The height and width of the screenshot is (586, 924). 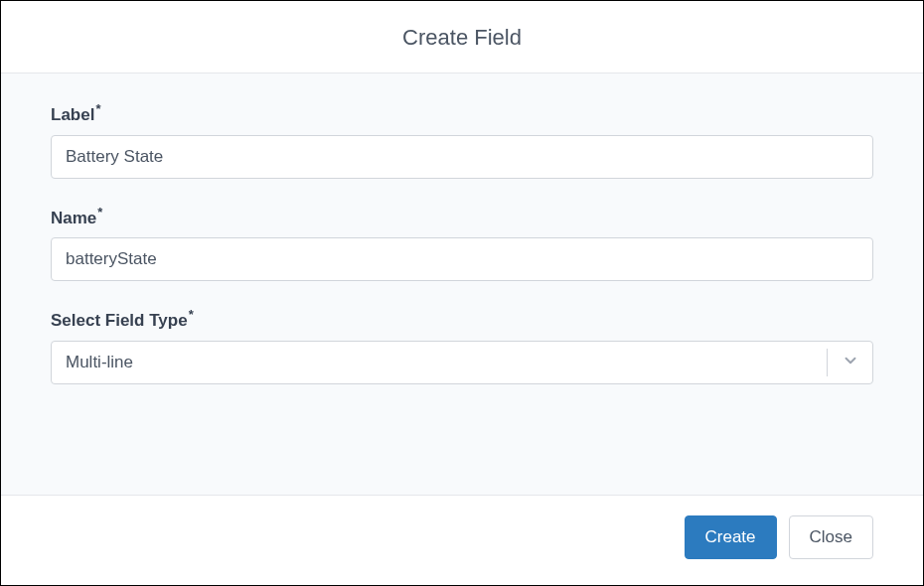 I want to click on name-field-label: Name*, so click(x=462, y=217).